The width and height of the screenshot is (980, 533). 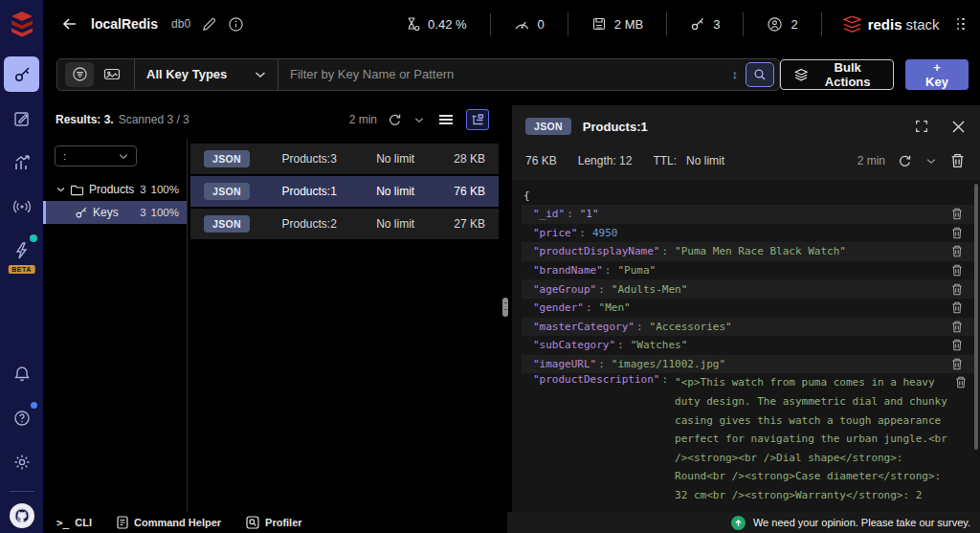 What do you see at coordinates (565, 364) in the screenshot?
I see `json-key: "imageURL"` at bounding box center [565, 364].